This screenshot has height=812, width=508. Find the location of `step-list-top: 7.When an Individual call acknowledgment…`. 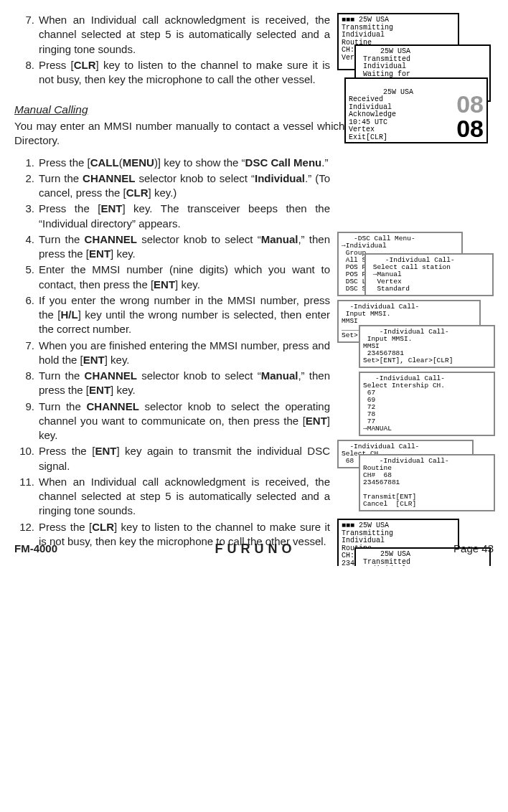

step-list-top: 7.When an Individual call acknowledgment… is located at coordinates (172, 50).